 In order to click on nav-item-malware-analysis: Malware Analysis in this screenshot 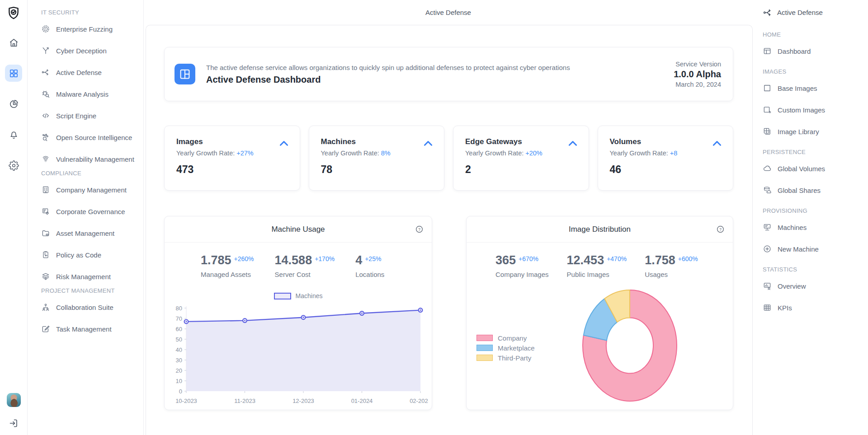, I will do `click(90, 94)`.